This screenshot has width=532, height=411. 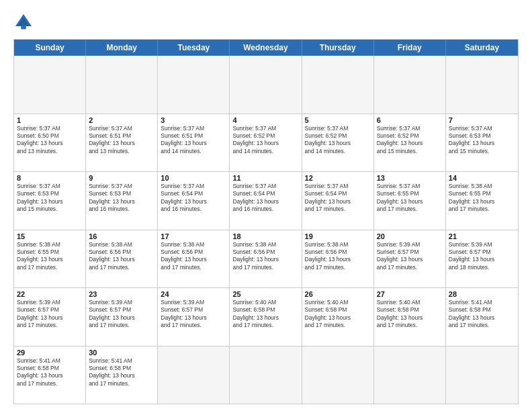 What do you see at coordinates (338, 236) in the screenshot?
I see `day-number: 19` at bounding box center [338, 236].